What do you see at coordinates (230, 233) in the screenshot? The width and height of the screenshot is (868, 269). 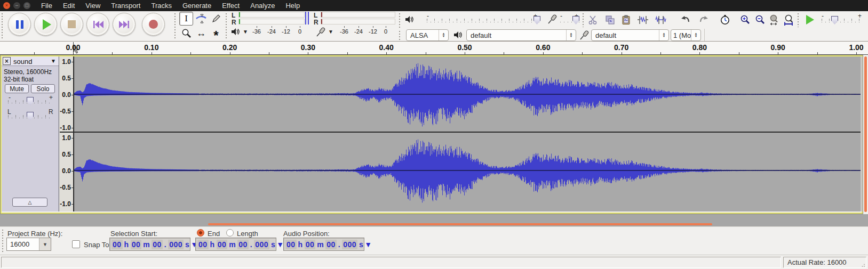 I see `selection-length-radio` at bounding box center [230, 233].